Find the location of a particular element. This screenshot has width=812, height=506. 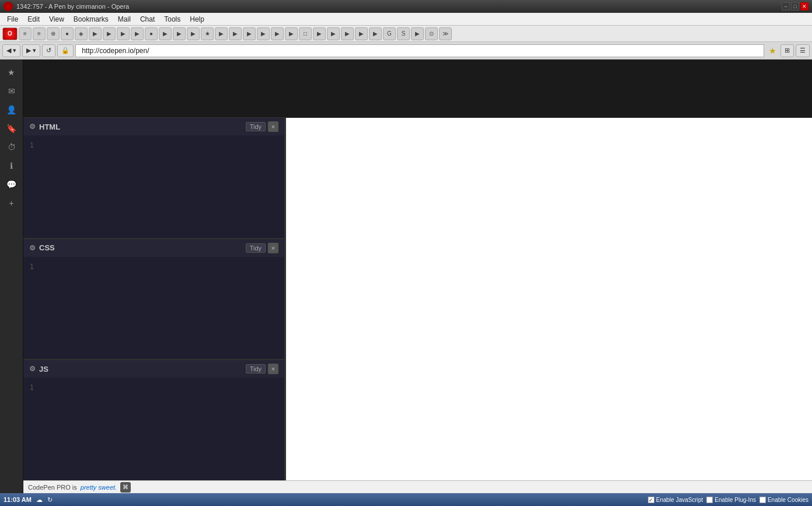

css-title-text: CSS is located at coordinates (47, 247).